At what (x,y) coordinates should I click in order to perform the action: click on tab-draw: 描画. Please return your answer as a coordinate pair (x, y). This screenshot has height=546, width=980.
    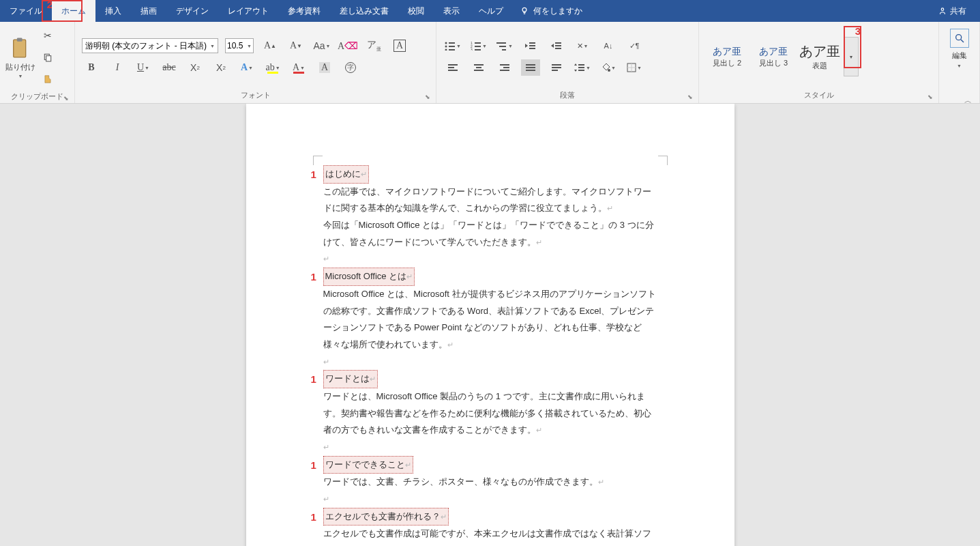
    Looking at the image, I should click on (149, 11).